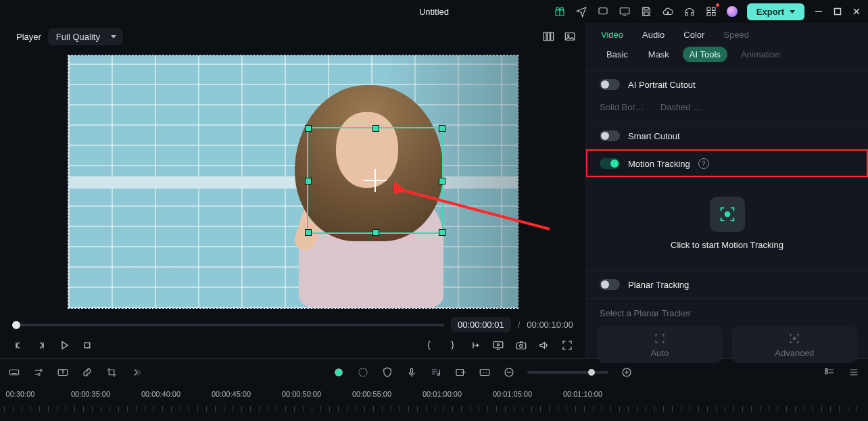 The width and height of the screenshot is (868, 421). What do you see at coordinates (16, 325) in the screenshot?
I see `seek-knob` at bounding box center [16, 325].